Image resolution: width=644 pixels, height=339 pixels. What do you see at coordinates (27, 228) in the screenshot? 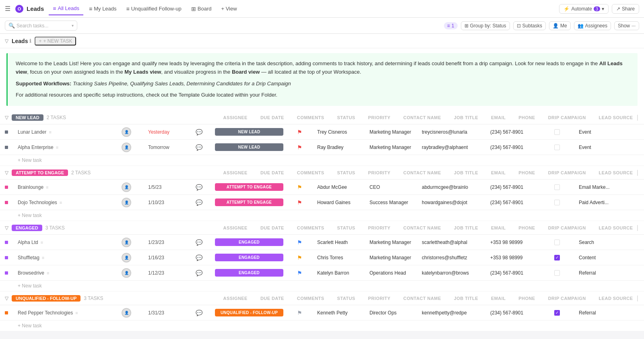
I see `section-badge-engaged: ENGAGED` at bounding box center [27, 228].